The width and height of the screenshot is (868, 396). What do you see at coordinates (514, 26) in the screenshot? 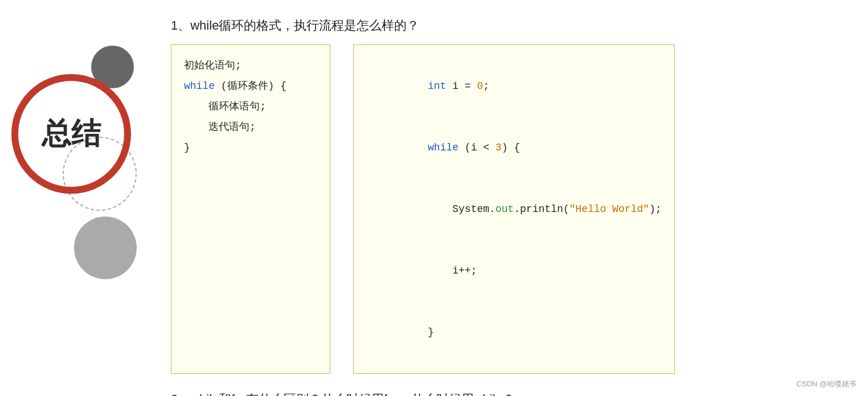
I see `question-1: 1、while循环的格式，执行流程是怎么样的？` at bounding box center [514, 26].